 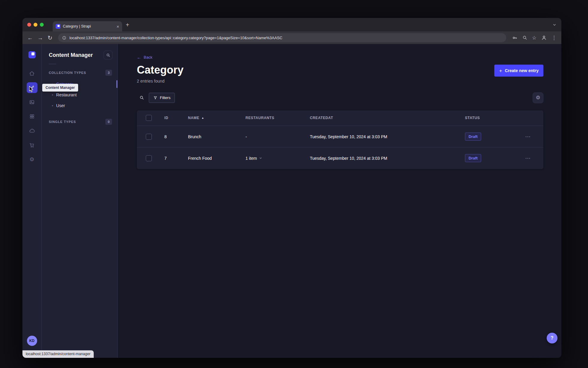 What do you see at coordinates (142, 98) in the screenshot?
I see `search-icon` at bounding box center [142, 98].